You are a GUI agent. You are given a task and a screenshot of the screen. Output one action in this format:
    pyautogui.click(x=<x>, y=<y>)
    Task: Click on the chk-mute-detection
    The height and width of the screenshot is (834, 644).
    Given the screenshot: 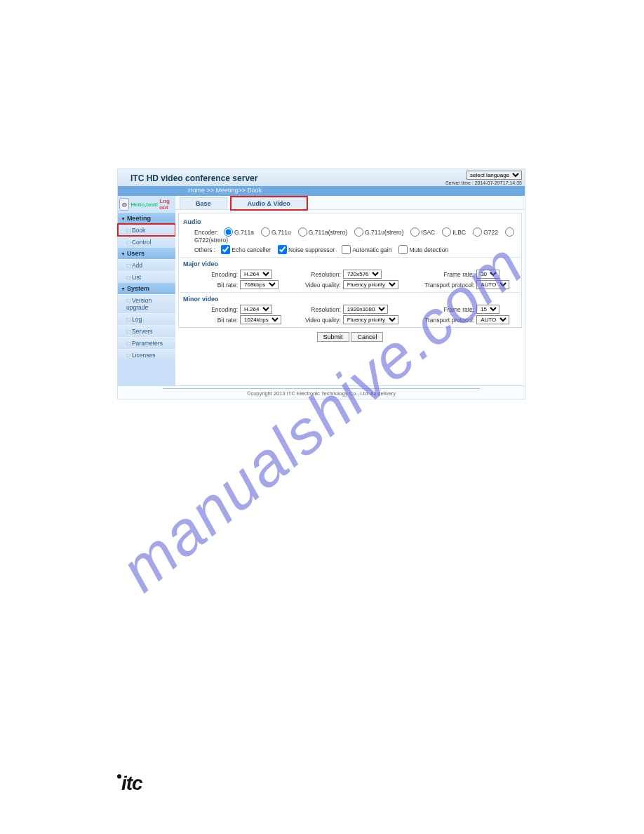 What is the action you would take?
    pyautogui.click(x=403, y=250)
    